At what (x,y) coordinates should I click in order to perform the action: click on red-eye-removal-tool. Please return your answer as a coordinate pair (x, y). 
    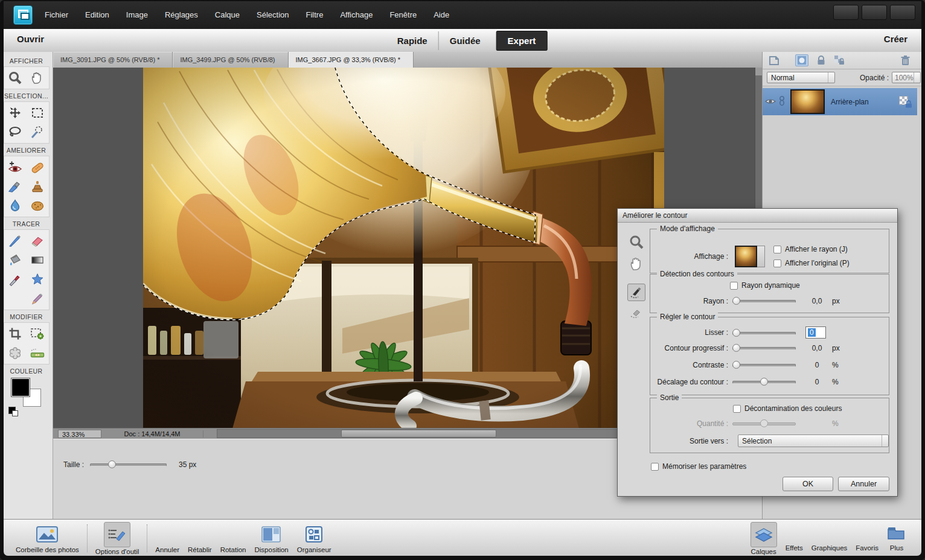
    Looking at the image, I should click on (15, 167).